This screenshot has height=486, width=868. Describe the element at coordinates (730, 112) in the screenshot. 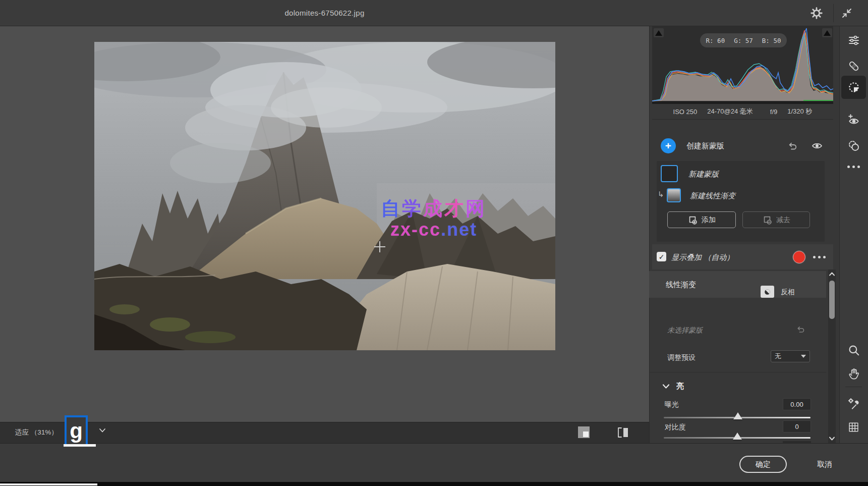

I see `exif-lens: 24-70@24 毫米` at that location.